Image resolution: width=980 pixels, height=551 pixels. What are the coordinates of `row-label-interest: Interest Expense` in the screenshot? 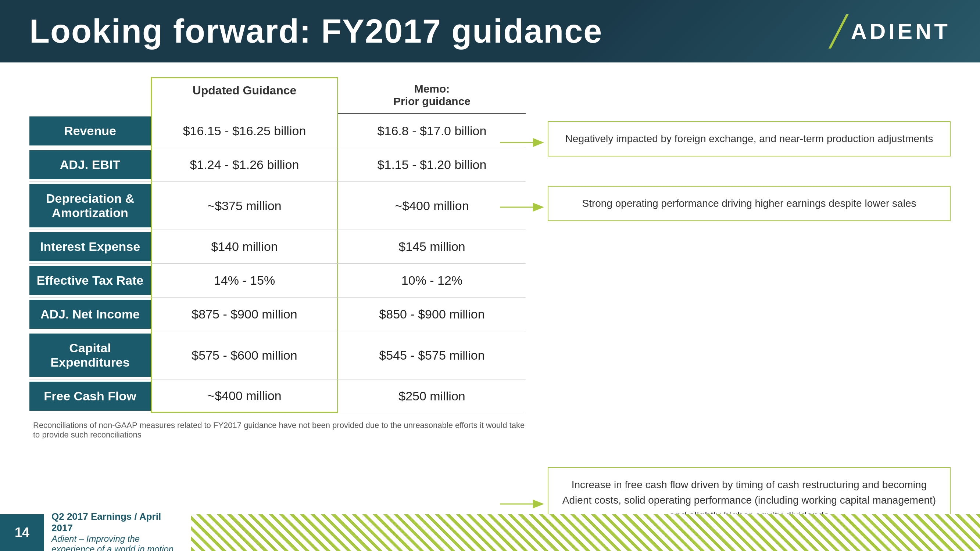 It's located at (90, 247).